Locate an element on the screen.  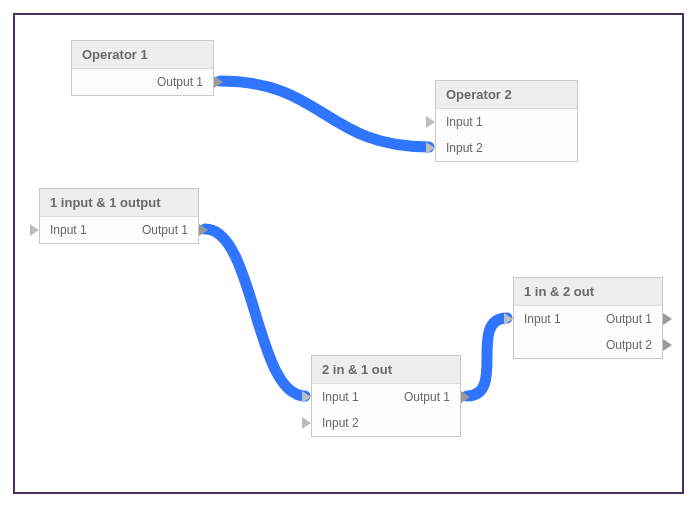
node-2in-1out: 2 in & 1 out Input 1 Output 1 Input 2 is located at coordinates (386, 396).